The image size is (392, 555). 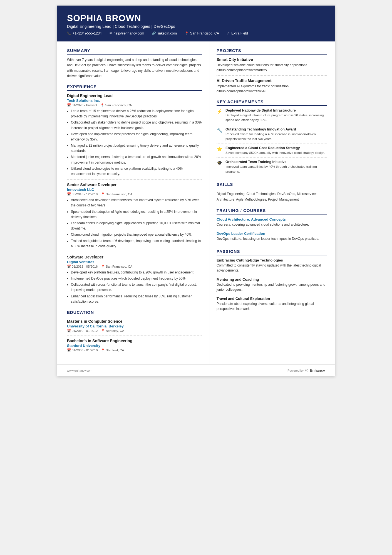 What do you see at coordinates (272, 238) in the screenshot?
I see `training-2: DevOps Leader Certification DevOps Insti…` at bounding box center [272, 238].